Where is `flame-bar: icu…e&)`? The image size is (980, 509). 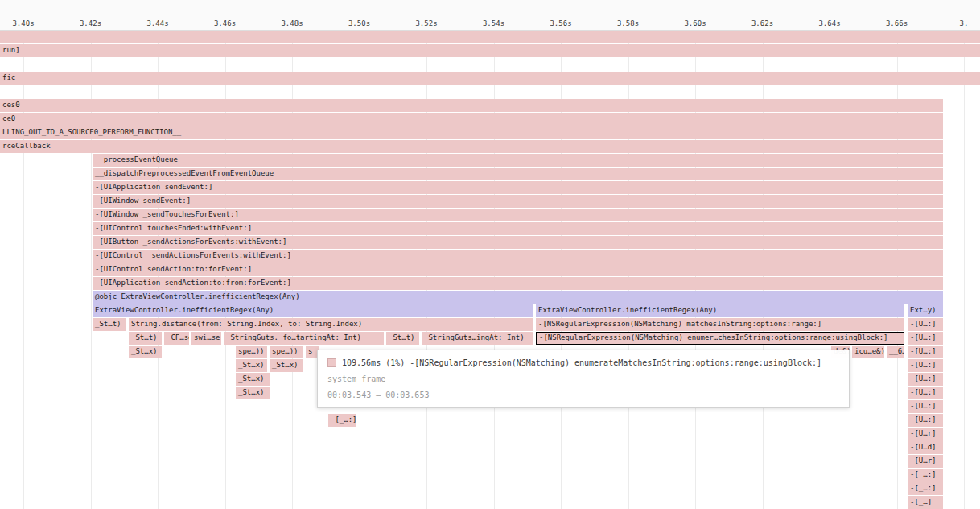
flame-bar: icu…e&) is located at coordinates (868, 352).